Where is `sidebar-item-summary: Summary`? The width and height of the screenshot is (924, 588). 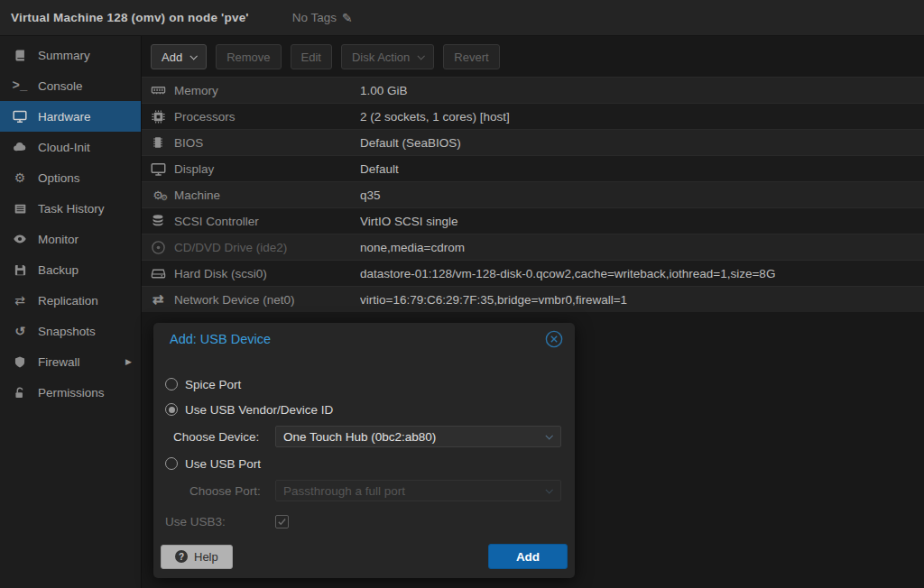 sidebar-item-summary: Summary is located at coordinates (70, 55).